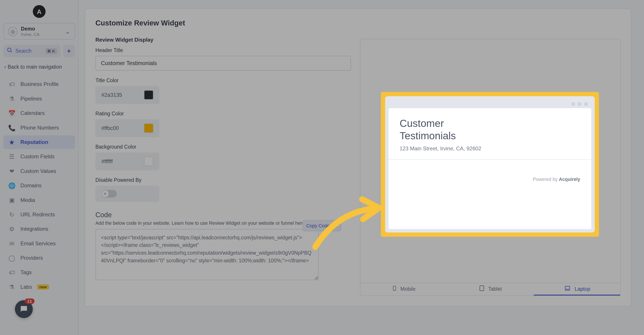 This screenshot has width=644, height=335. What do you see at coordinates (39, 67) in the screenshot?
I see `back-to-main-nav: ‹ Back to main navigation` at bounding box center [39, 67].